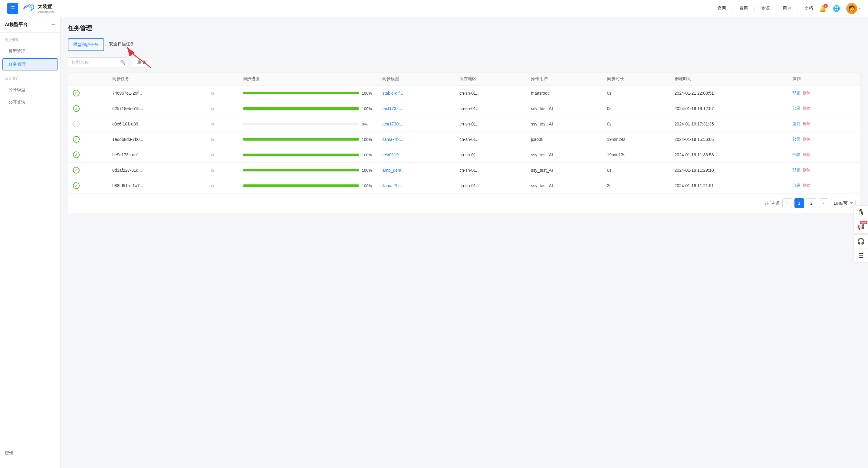 The height and width of the screenshot is (468, 868). What do you see at coordinates (861, 212) in the screenshot?
I see `float-btn-chat: 🐧` at bounding box center [861, 212].